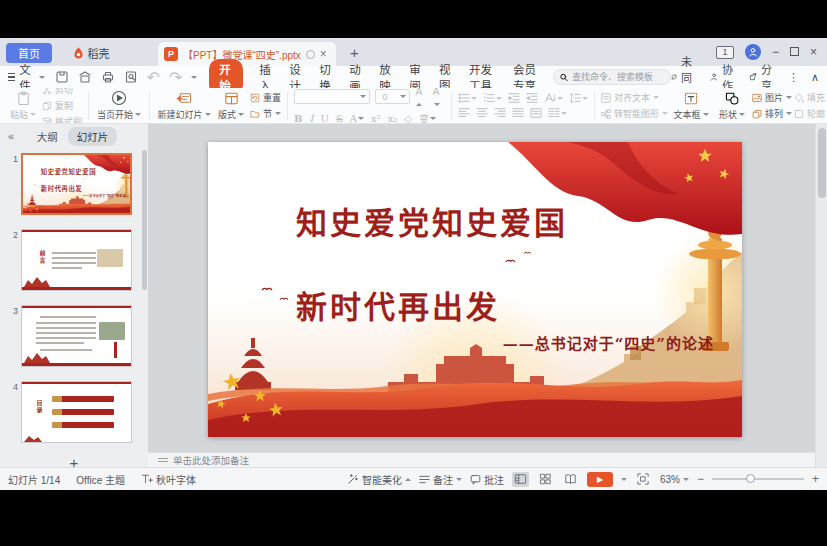  What do you see at coordinates (468, 98) in the screenshot?
I see `bullets-button` at bounding box center [468, 98].